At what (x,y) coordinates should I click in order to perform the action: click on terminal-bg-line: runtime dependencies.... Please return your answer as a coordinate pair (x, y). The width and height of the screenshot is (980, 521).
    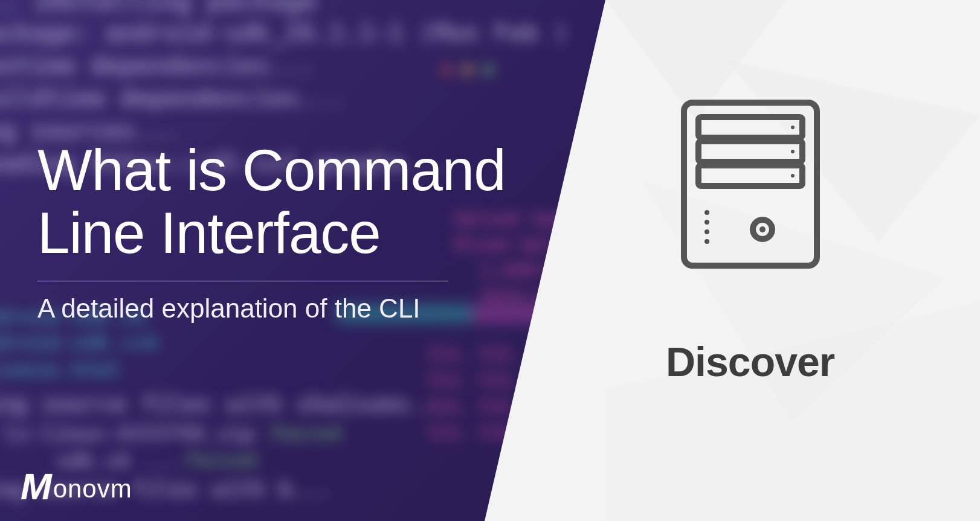
    Looking at the image, I should click on (157, 65).